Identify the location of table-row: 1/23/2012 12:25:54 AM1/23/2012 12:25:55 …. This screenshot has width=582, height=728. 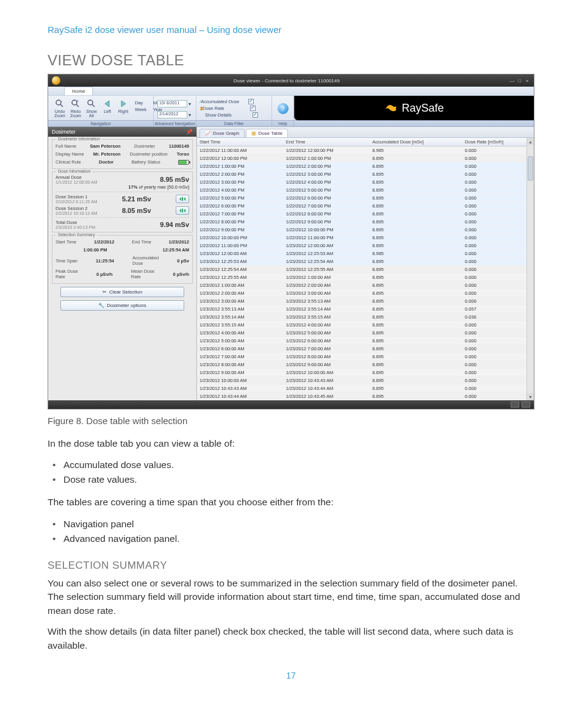
(365, 270).